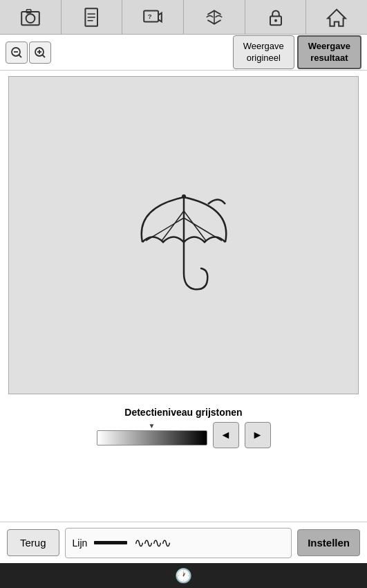 The height and width of the screenshot is (588, 367). What do you see at coordinates (264, 53) in the screenshot?
I see `view-original-button: Weergave origineel` at bounding box center [264, 53].